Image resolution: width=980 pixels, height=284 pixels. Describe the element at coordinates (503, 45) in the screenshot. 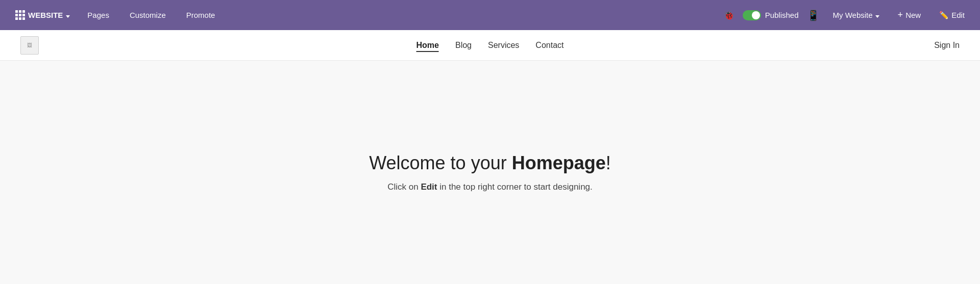

I see `nav-link-services: Services` at that location.